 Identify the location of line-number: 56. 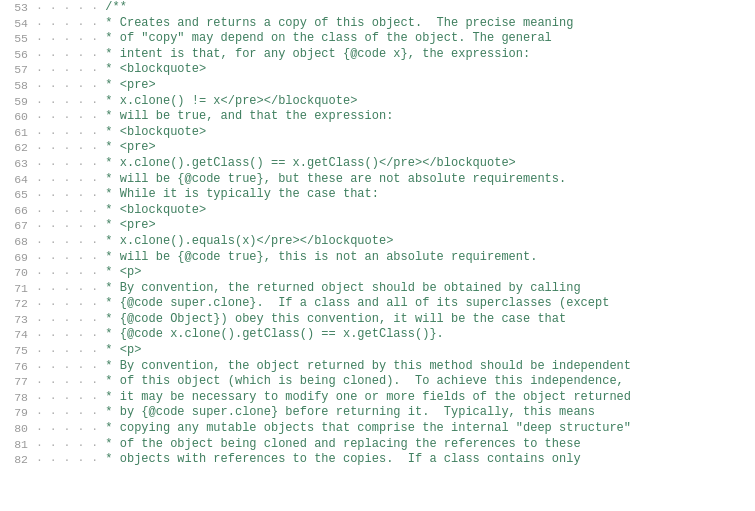
(16, 55).